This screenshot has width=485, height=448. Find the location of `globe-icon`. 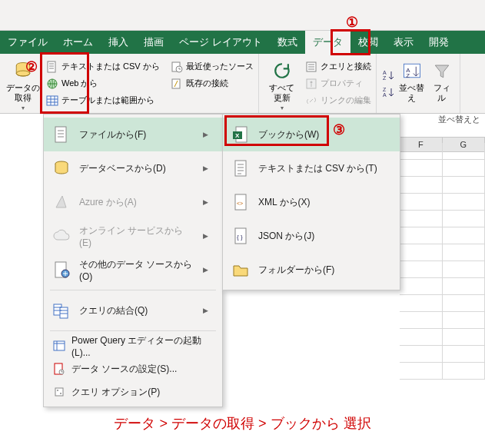

globe-icon is located at coordinates (52, 84).